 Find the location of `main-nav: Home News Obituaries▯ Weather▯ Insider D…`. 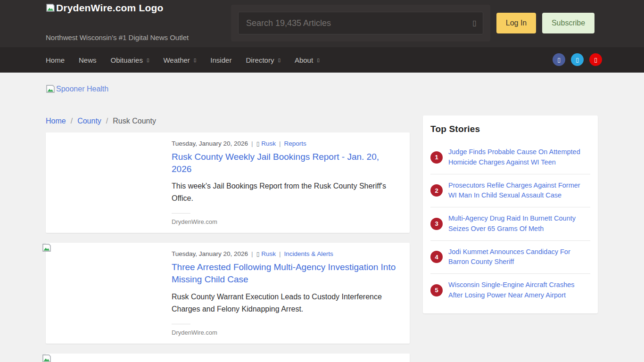

main-nav: Home News Obituaries▯ Weather▯ Insider D… is located at coordinates (322, 60).